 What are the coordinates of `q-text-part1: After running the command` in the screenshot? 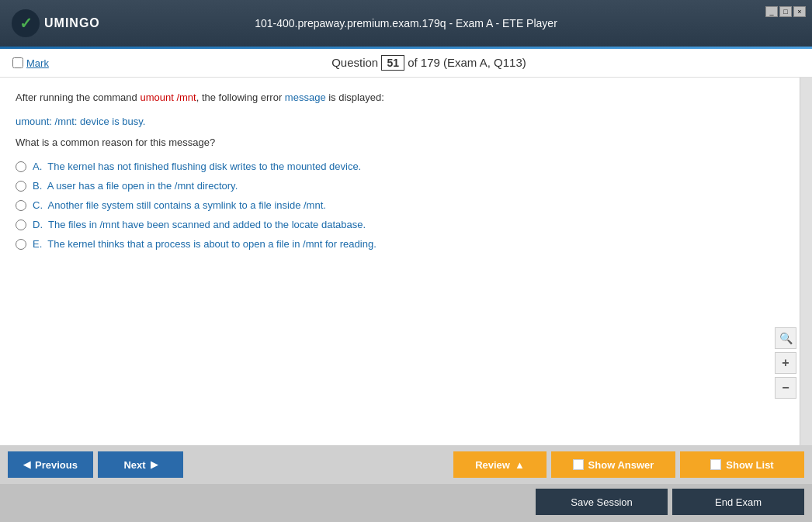 It's located at (78, 98).